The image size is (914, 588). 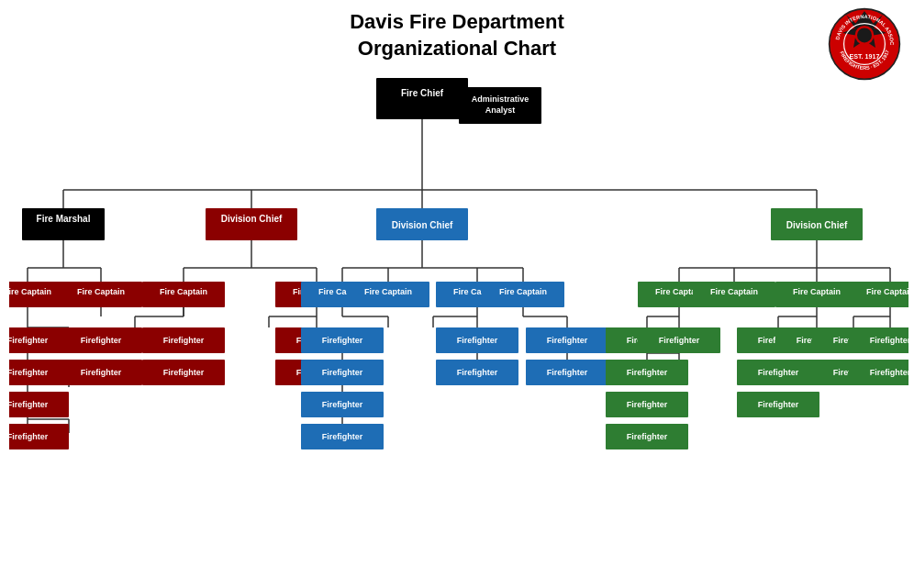 What do you see at coordinates (501, 99) in the screenshot?
I see `svg-text: Administrative` at bounding box center [501, 99].